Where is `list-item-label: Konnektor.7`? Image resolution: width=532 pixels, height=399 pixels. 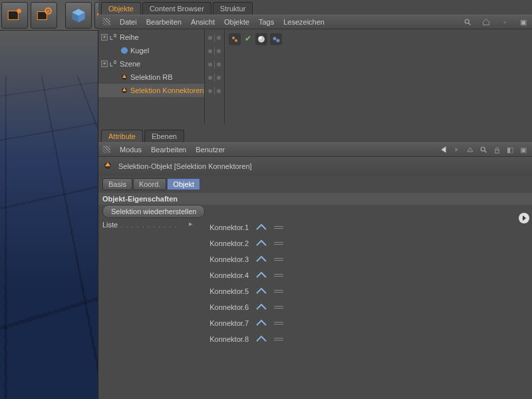
list-item-label: Konnektor.7 is located at coordinates (222, 323).